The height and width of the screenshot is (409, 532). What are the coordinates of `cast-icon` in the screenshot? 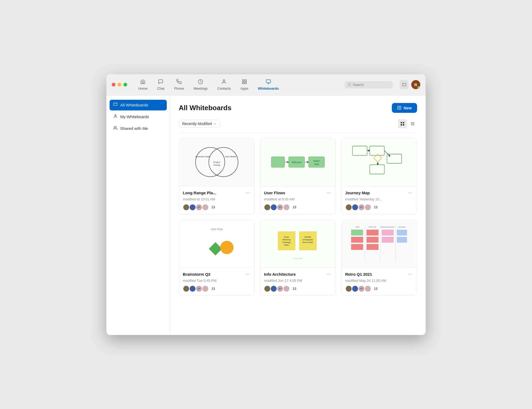 It's located at (404, 85).